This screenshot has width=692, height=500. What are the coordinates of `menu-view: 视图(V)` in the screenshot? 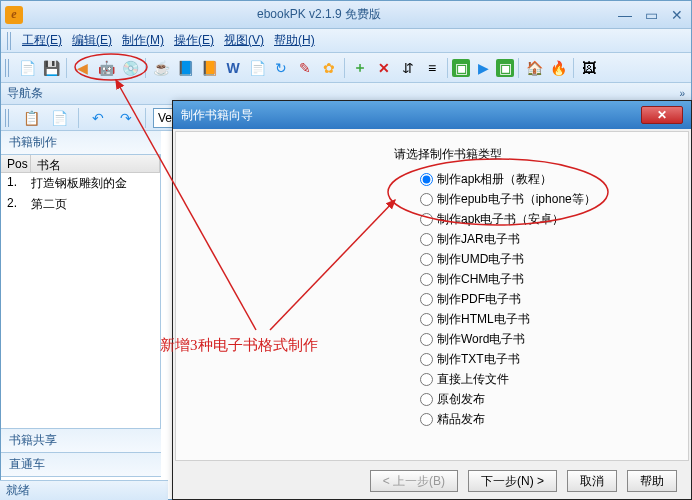 It's located at (244, 40).